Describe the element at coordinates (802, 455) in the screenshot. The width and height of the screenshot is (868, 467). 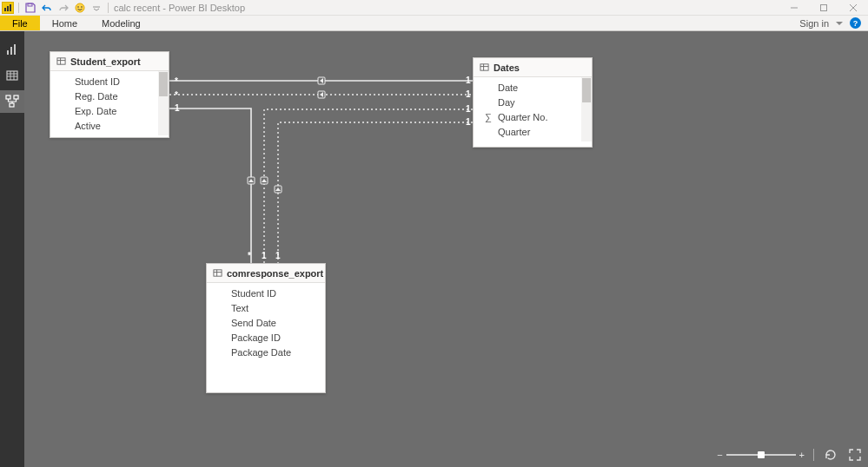
I see `zoom-in-icon: +` at that location.